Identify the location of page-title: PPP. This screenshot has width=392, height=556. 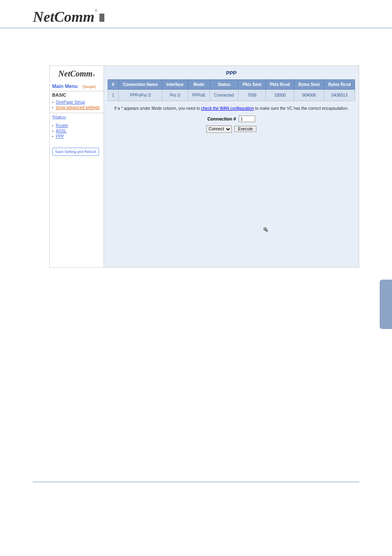
(231, 72).